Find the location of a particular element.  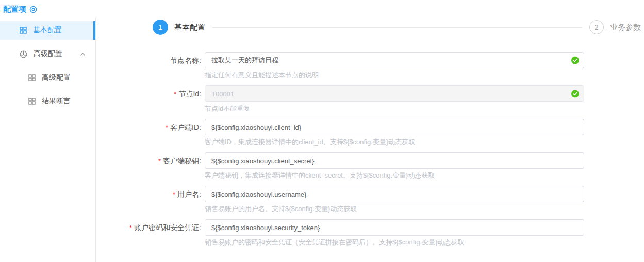

config-sidebar: 配置项 基本配置 高级配置 高级配置 结果断言 is located at coordinates (48, 131).